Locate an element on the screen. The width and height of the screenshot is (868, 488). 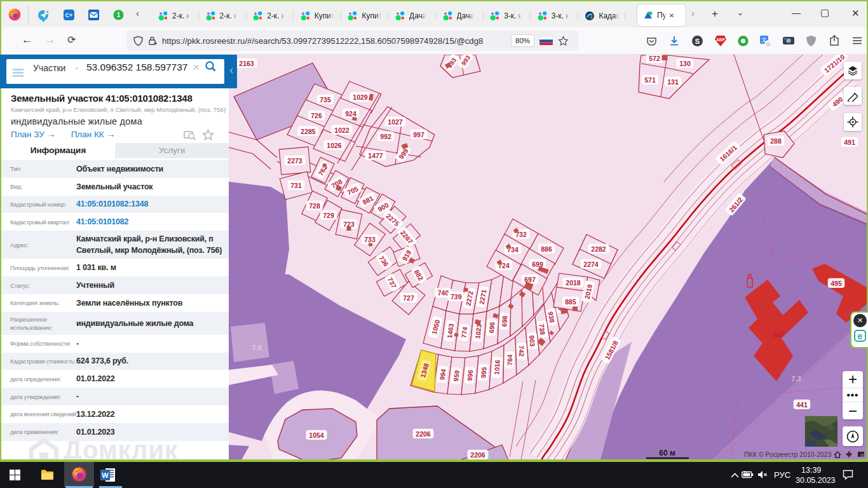
svg-text: 131 is located at coordinates (673, 82).